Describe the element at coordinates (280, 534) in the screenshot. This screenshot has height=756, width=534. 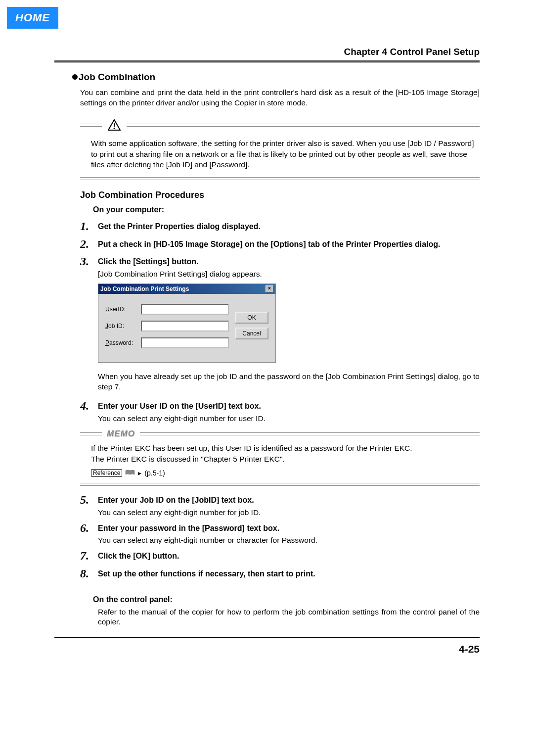
I see `step-6: 6. Enter your password in the [Password]…` at that location.